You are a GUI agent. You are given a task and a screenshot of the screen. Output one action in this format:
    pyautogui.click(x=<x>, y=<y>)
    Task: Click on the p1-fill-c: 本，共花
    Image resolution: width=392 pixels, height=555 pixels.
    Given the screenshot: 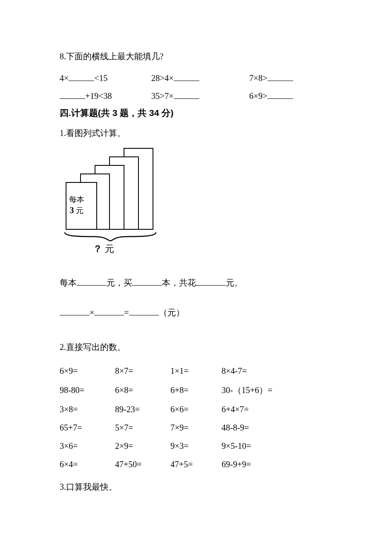 What is the action you would take?
    pyautogui.click(x=179, y=283)
    